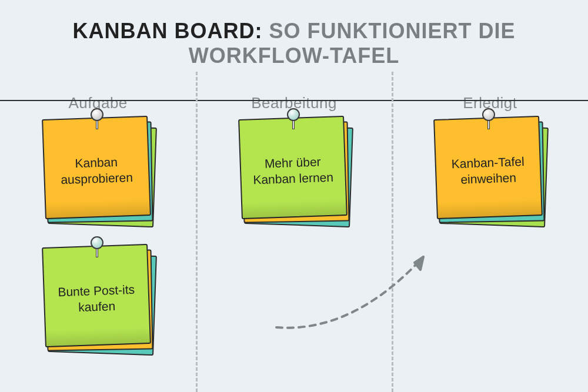 The width and height of the screenshot is (588, 392). Describe the element at coordinates (359, 298) in the screenshot. I see `flow-arrow-icon` at that location.